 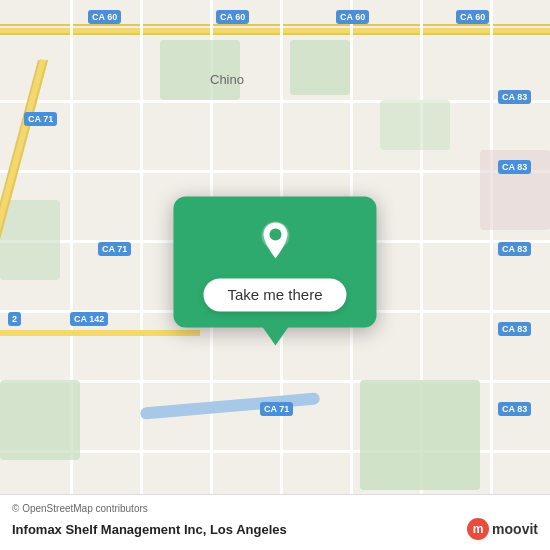 What do you see at coordinates (320, 68) in the screenshot?
I see `green2` at bounding box center [320, 68].